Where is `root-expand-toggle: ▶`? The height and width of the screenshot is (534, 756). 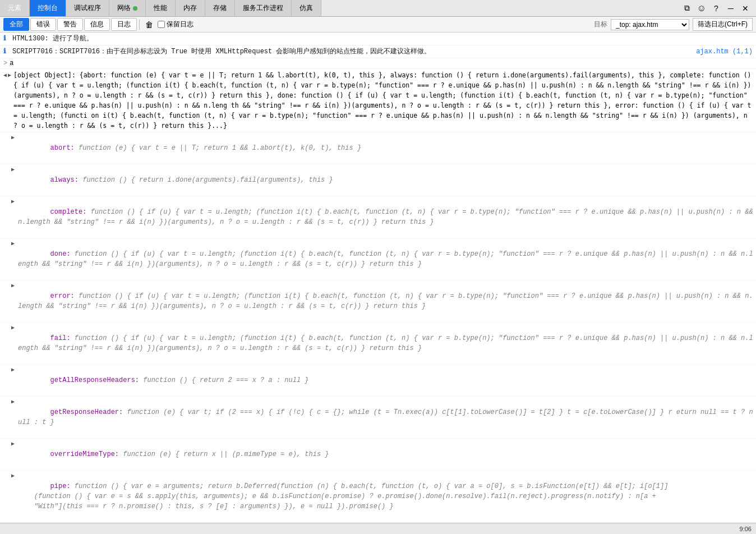 root-expand-toggle: ▶ is located at coordinates (10, 76).